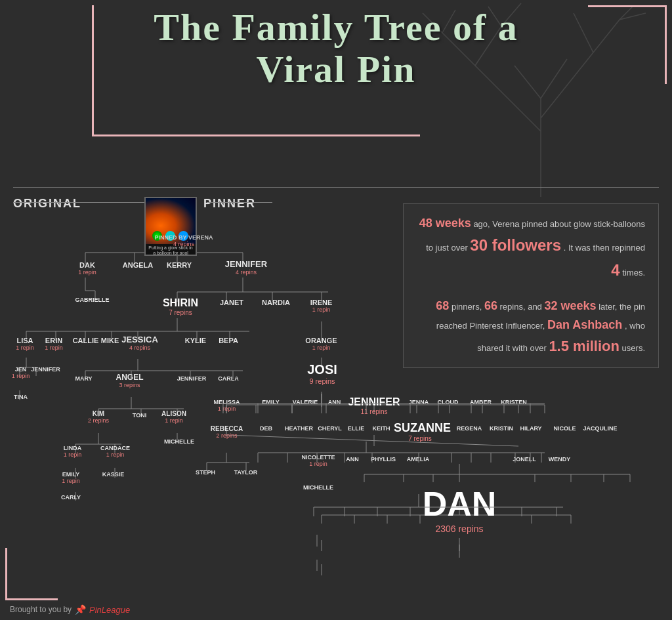  I want to click on phyllis-node: PHYLLIS, so click(383, 459).